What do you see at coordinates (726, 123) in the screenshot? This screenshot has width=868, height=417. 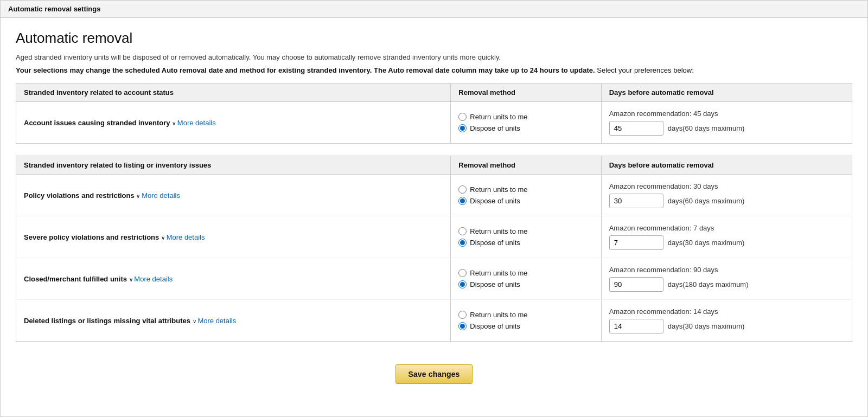 I see `days-cell: Amazon recommendation: 45 daysdays(60 da…` at bounding box center [726, 123].